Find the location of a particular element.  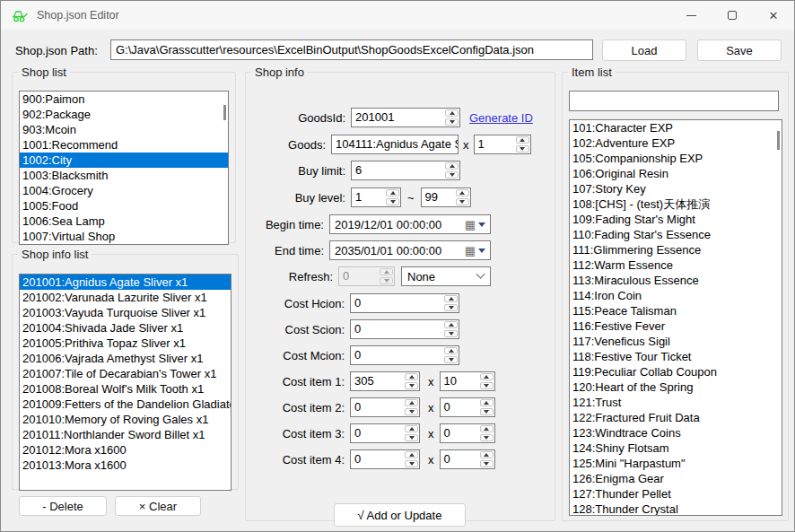

list-item: 107:Story Key is located at coordinates (676, 188).